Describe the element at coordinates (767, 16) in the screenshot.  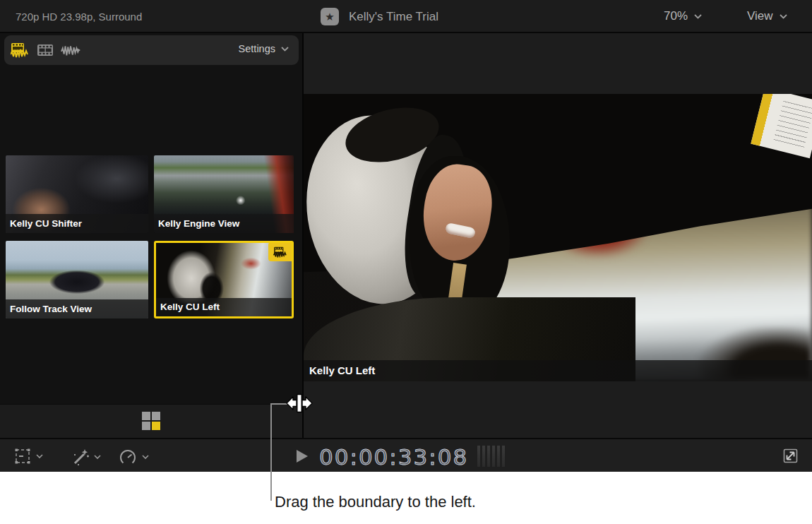
I see `view-menu: View` at that location.